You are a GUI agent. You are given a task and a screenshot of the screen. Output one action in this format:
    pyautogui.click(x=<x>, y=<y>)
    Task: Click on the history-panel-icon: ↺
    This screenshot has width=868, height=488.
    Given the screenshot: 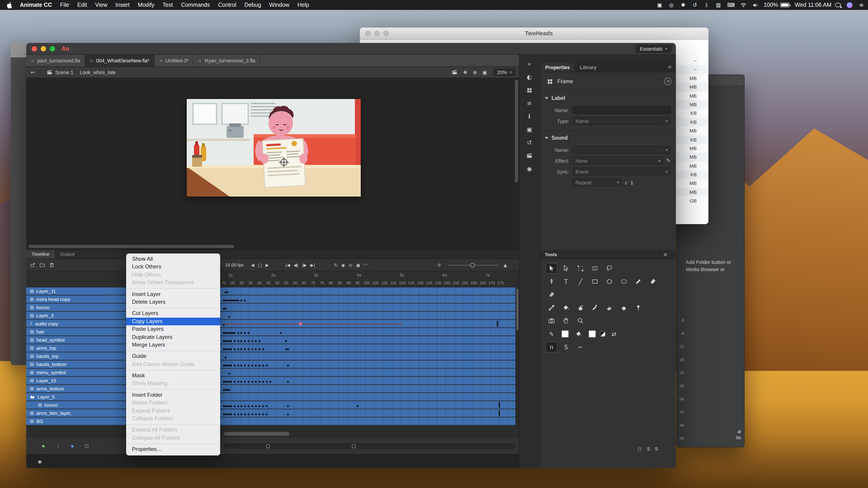 What is the action you would take?
    pyautogui.click(x=529, y=143)
    